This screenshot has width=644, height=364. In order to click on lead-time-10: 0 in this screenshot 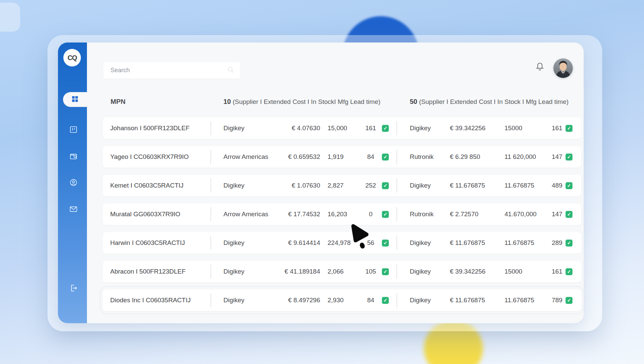, I will do `click(371, 214)`.